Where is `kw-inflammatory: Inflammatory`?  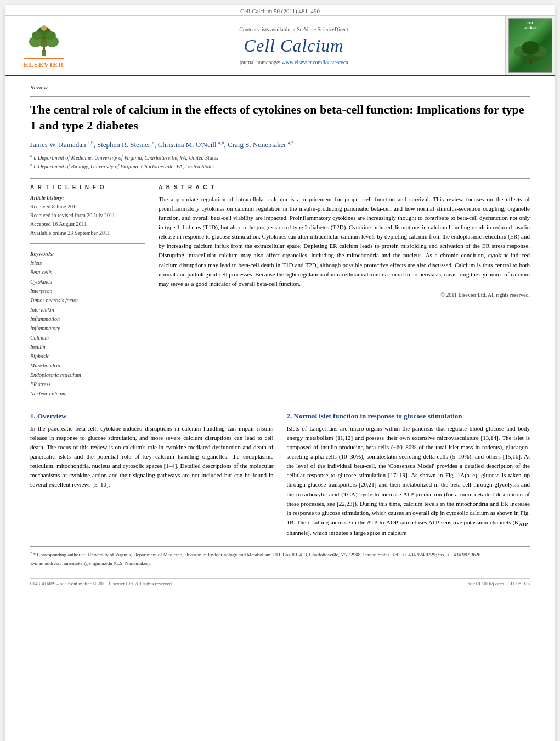
kw-inflammatory: Inflammatory is located at coordinates (88, 328).